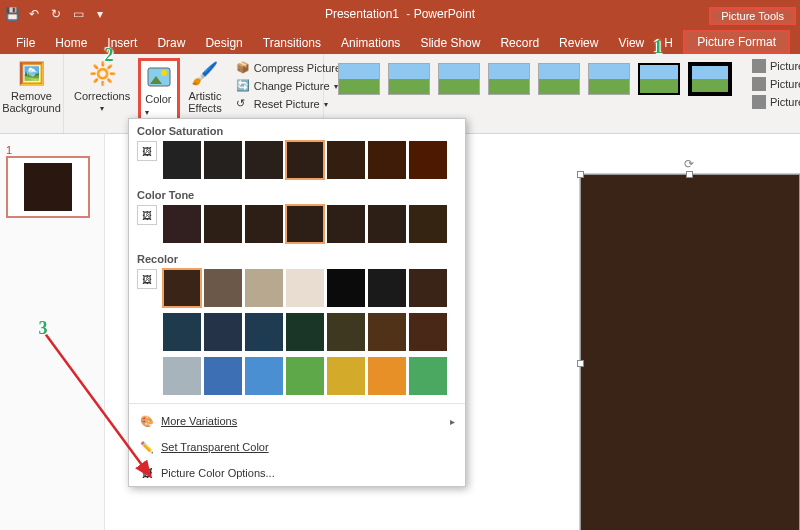 The image size is (800, 530). I want to click on reset-tone-icon: 🖼, so click(147, 215).